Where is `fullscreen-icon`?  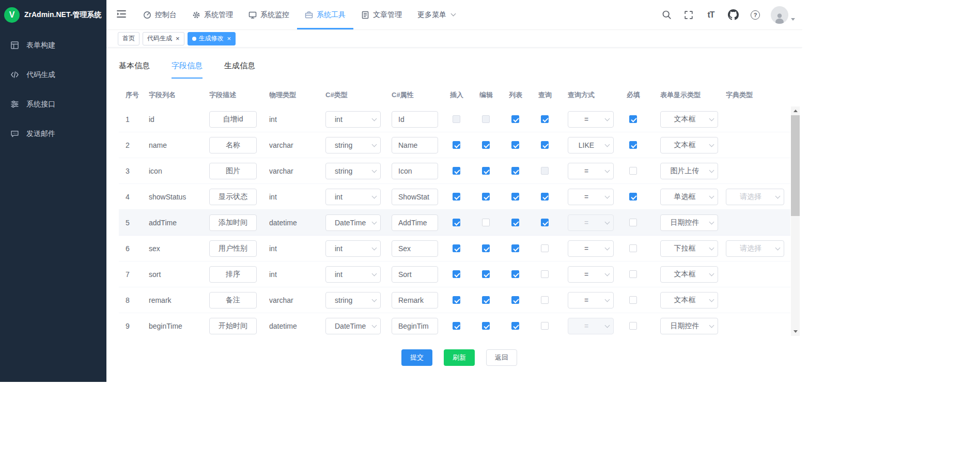
fullscreen-icon is located at coordinates (689, 15).